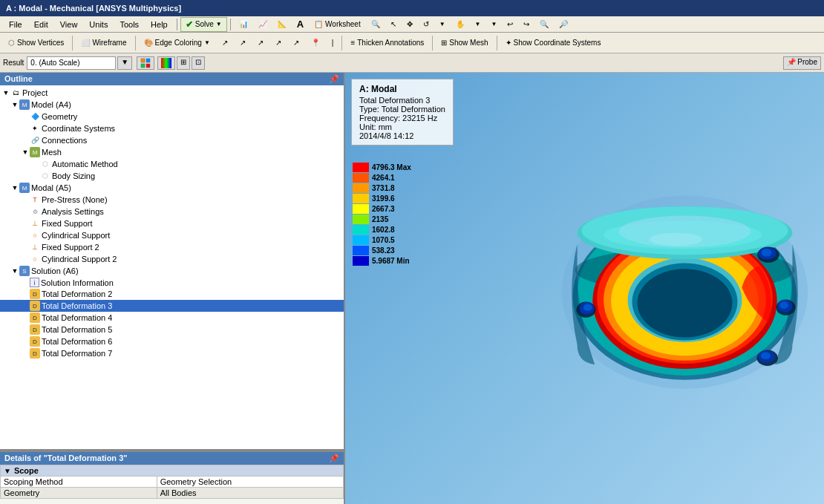 The height and width of the screenshot is (504, 824). I want to click on toolbar-zoom-icon: ▼, so click(442, 24).